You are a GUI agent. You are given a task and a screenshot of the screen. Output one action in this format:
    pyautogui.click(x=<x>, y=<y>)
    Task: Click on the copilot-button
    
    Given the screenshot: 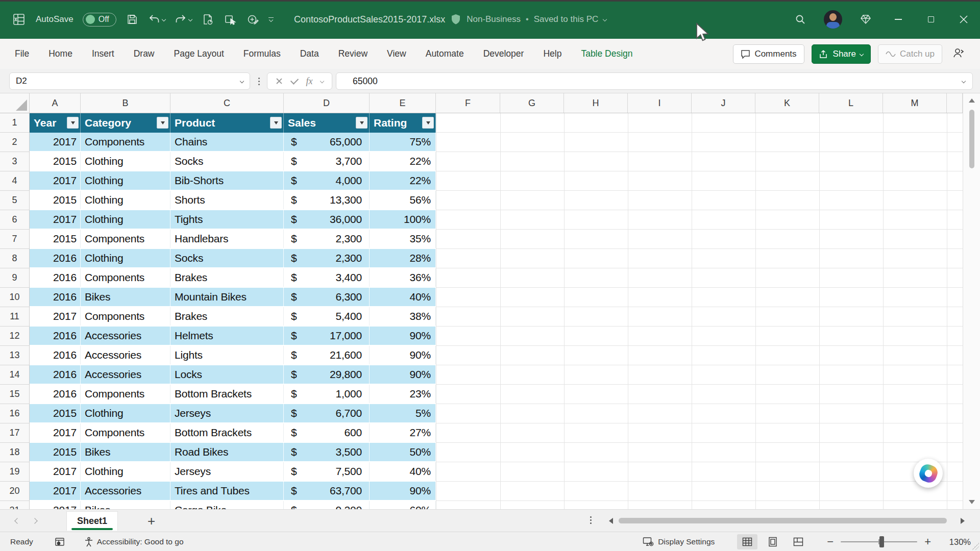 What is the action you would take?
    pyautogui.click(x=928, y=473)
    